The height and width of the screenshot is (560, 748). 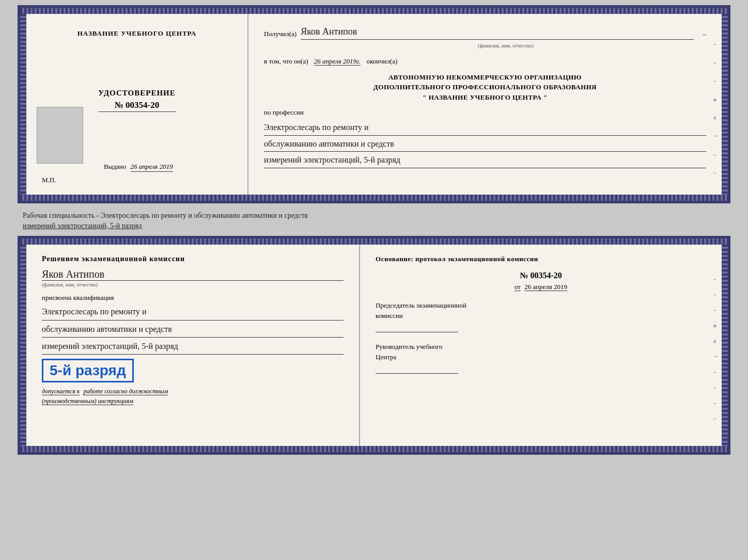 I want to click on predsedatel-subtitle: комиссии, so click(x=541, y=316).